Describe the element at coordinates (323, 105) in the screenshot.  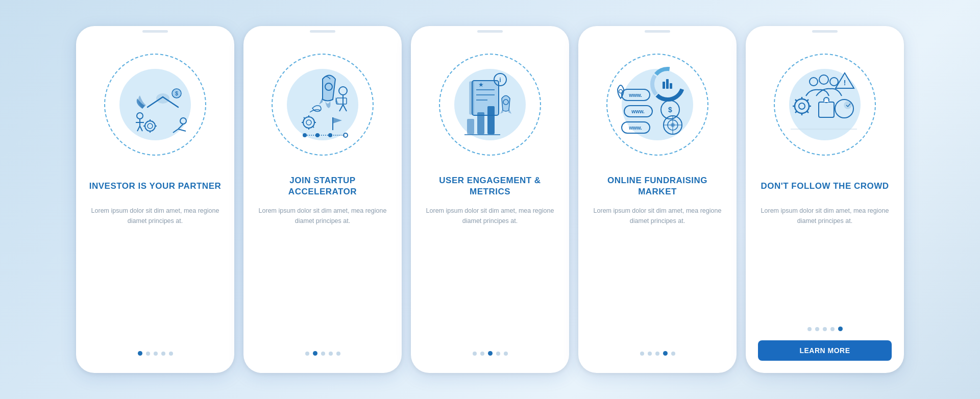
I see `startup-icon` at that location.